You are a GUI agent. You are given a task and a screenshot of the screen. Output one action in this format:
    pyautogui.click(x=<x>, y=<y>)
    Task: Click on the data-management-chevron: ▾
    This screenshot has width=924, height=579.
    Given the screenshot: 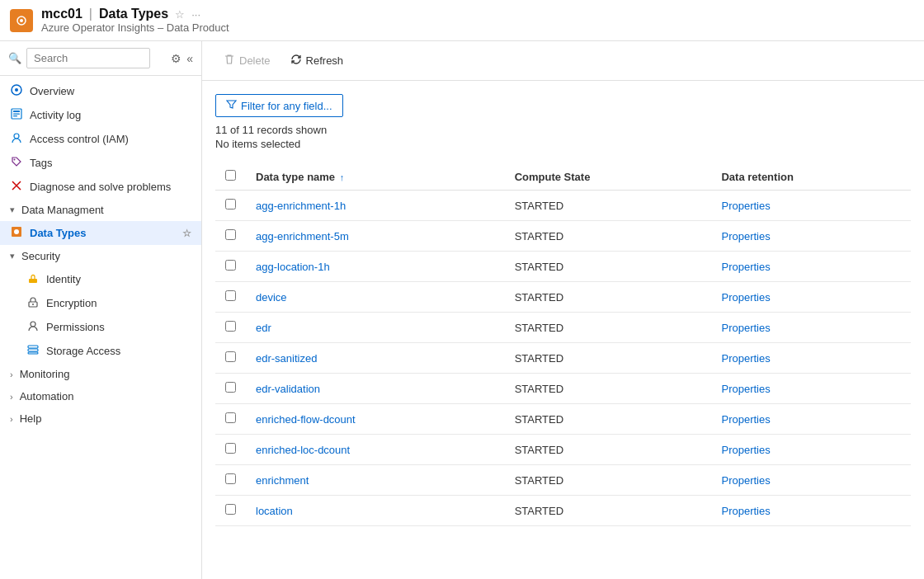 What is the action you would take?
    pyautogui.click(x=12, y=209)
    